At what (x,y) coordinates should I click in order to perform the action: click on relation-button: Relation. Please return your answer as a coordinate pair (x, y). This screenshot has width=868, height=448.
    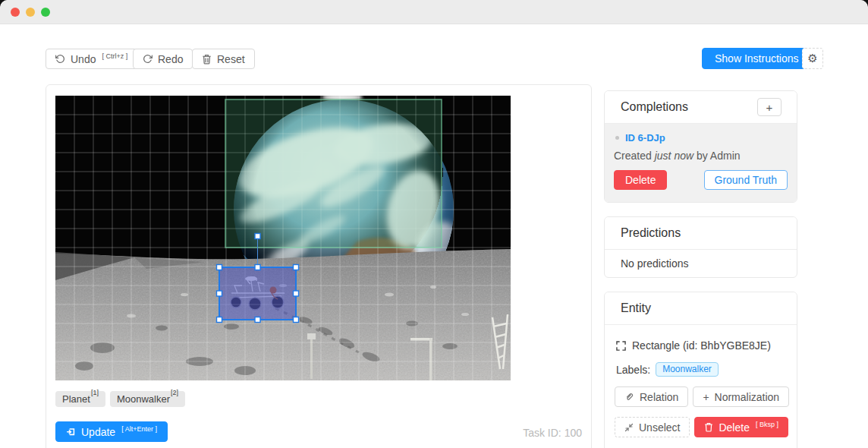
    Looking at the image, I should click on (651, 396).